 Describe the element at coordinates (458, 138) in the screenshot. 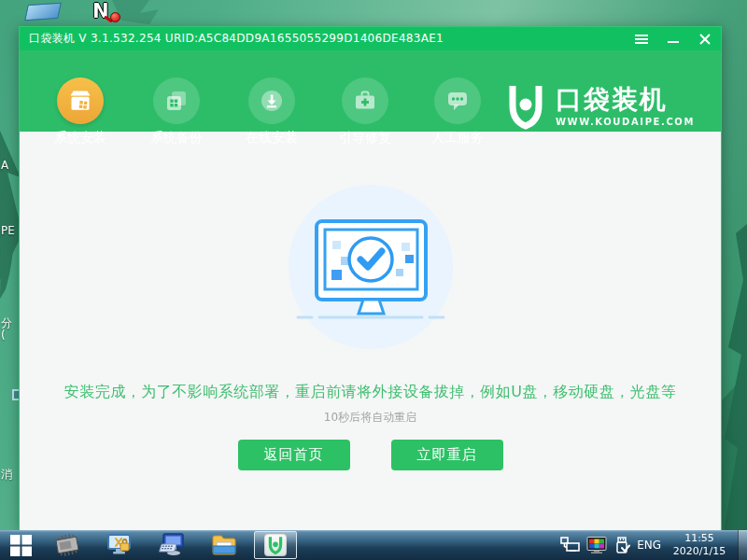

I see `nav-tab-label: 人工服务` at that location.